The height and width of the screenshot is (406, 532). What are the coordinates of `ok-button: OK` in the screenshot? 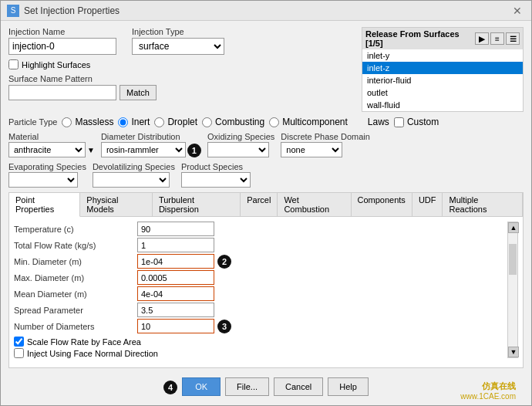 It's located at (201, 387).